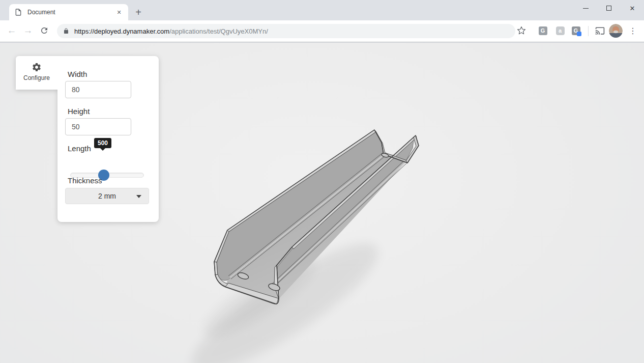  Describe the element at coordinates (85, 180) in the screenshot. I see `thickness-label: Thickness` at that location.